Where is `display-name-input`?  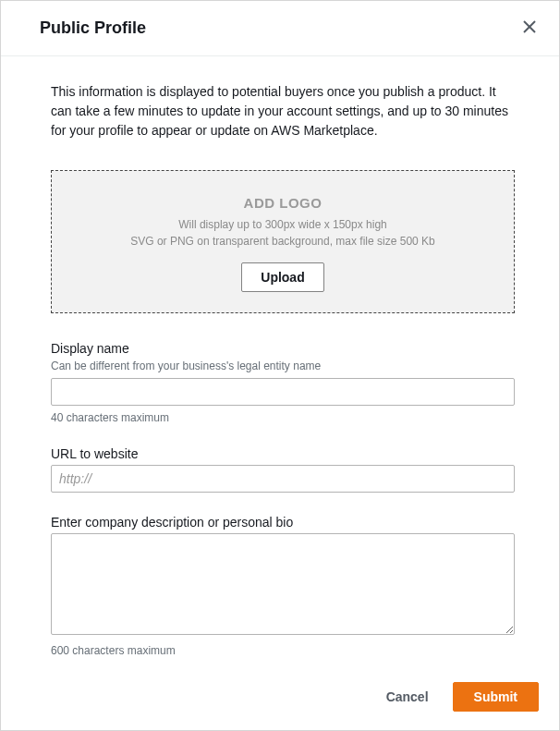
display-name-input is located at coordinates (283, 392).